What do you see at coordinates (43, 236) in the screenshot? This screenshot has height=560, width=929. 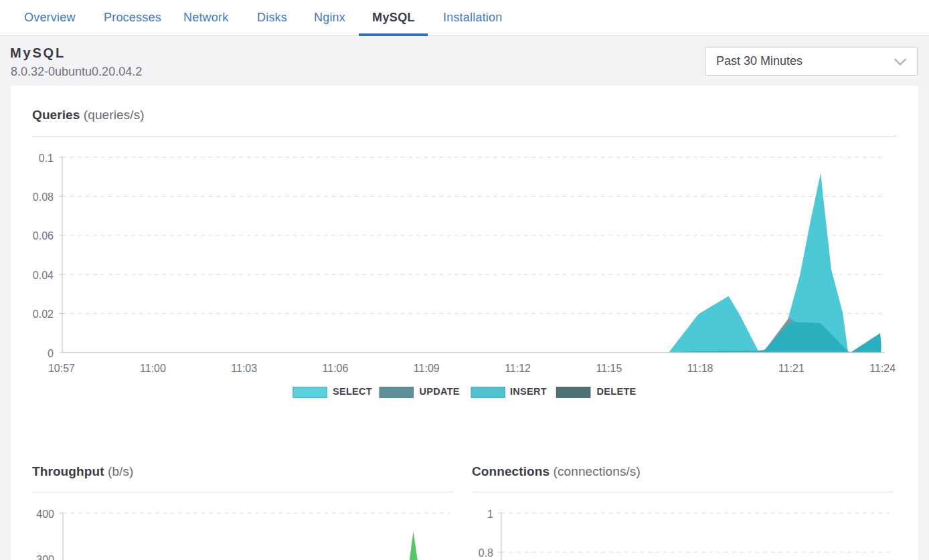 I see `svg-text: 0.06` at bounding box center [43, 236].